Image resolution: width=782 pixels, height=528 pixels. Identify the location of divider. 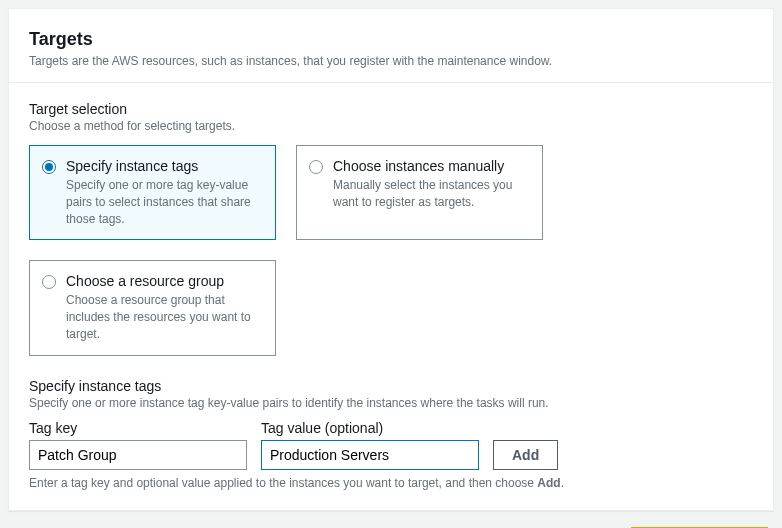
(391, 82).